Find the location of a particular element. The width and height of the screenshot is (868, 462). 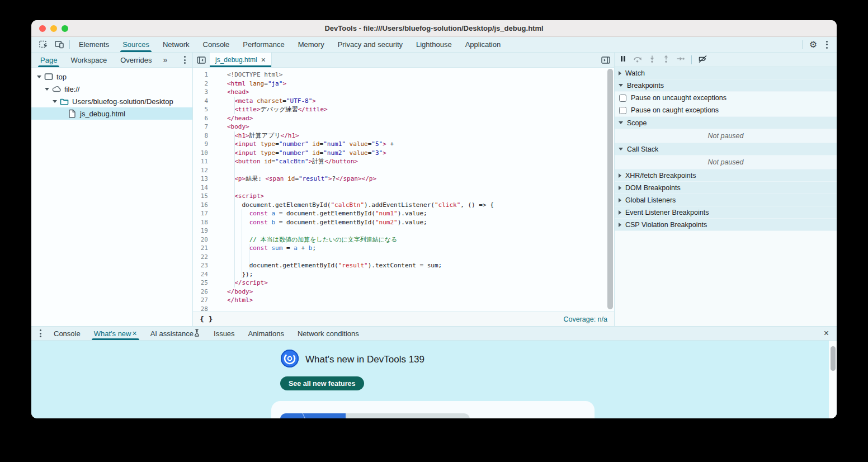

line-number: 4 is located at coordinates (204, 101).